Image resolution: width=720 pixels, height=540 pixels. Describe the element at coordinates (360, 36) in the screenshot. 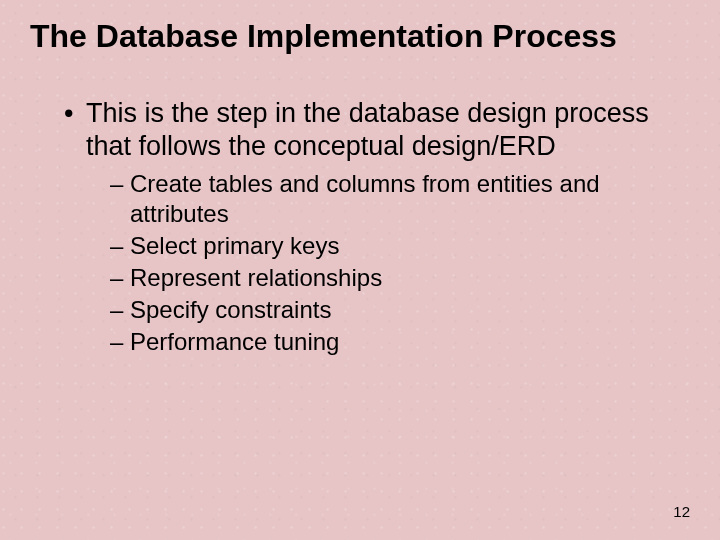

I see `slide-title: The Database Implementation Process` at that location.